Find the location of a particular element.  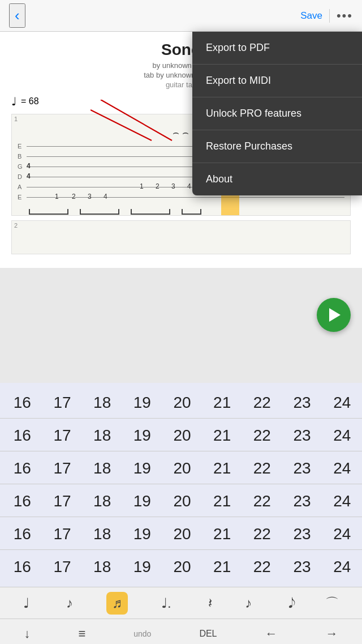

toolbar-quarter-note-button: ♩ is located at coordinates (26, 603).